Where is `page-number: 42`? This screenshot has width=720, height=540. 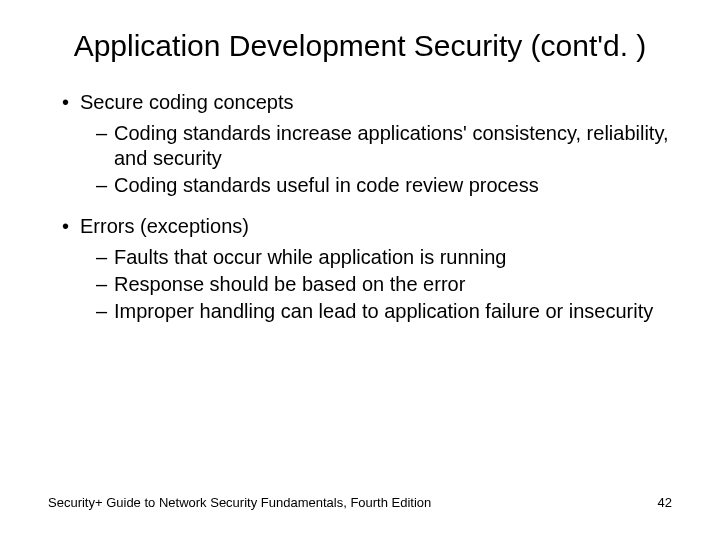
page-number: 42 is located at coordinates (665, 502).